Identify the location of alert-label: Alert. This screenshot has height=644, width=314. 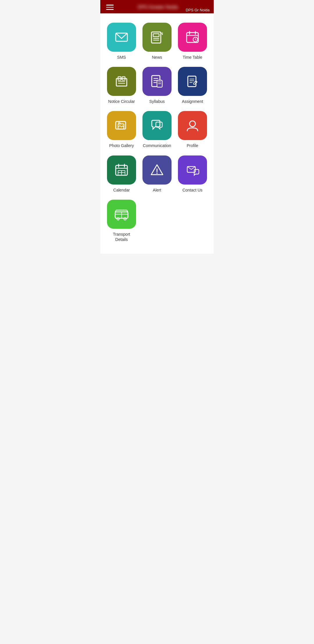
(157, 190).